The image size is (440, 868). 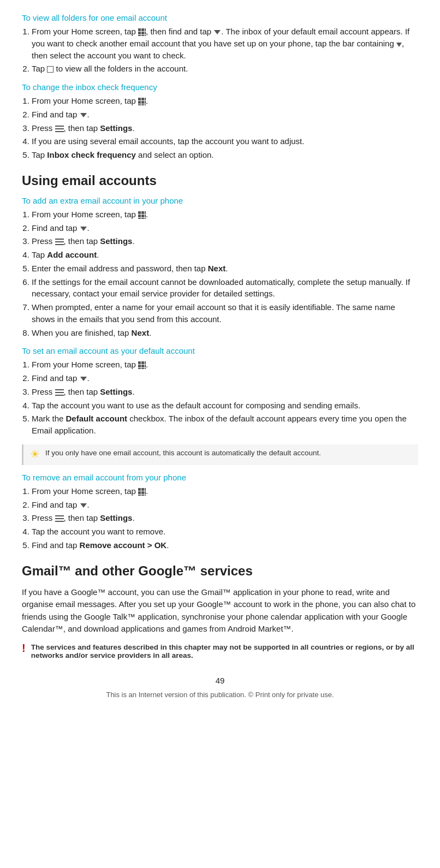 I want to click on warning-box: ! The services and features described in…, so click(x=220, y=651).